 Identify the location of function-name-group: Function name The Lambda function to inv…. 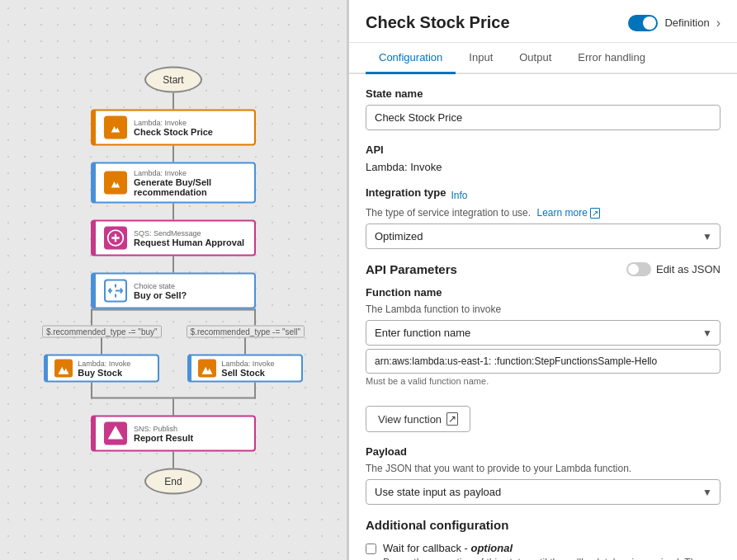
(543, 336).